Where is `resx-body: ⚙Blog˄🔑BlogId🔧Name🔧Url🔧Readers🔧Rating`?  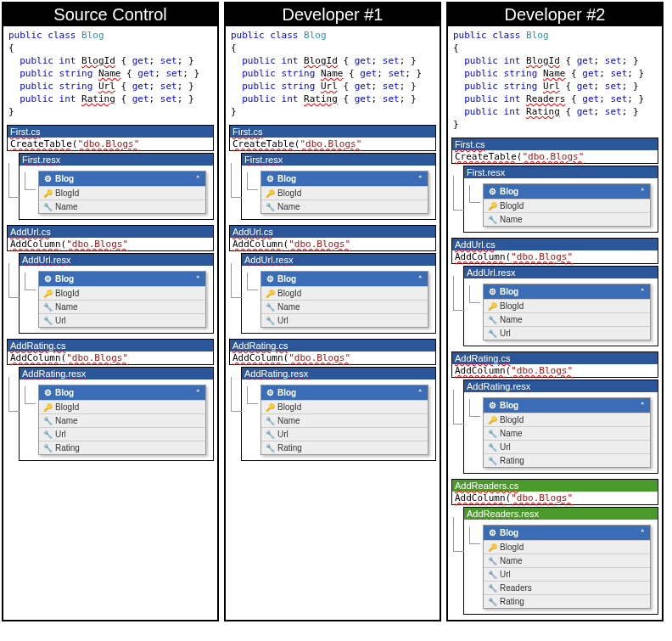 resx-body: ⚙Blog˄🔑BlogId🔧Name🔧Url🔧Readers🔧Rating is located at coordinates (561, 567).